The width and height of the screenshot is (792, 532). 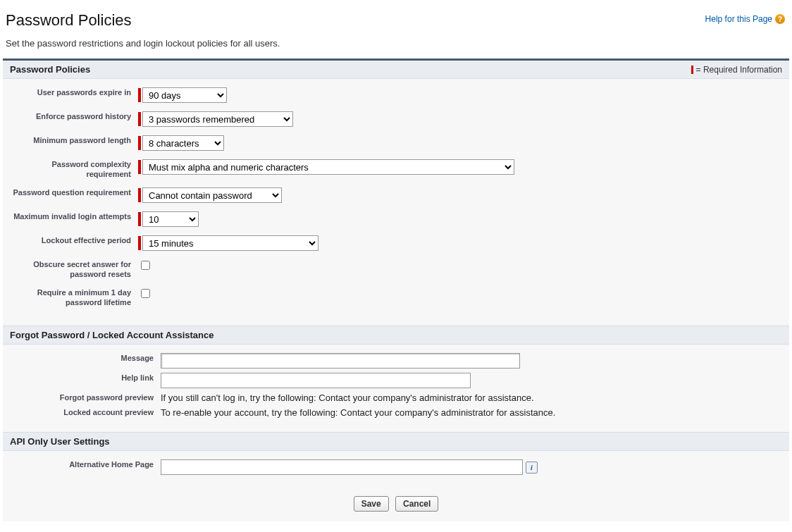 What do you see at coordinates (50, 69) in the screenshot?
I see `section-title: Password Policies` at bounding box center [50, 69].